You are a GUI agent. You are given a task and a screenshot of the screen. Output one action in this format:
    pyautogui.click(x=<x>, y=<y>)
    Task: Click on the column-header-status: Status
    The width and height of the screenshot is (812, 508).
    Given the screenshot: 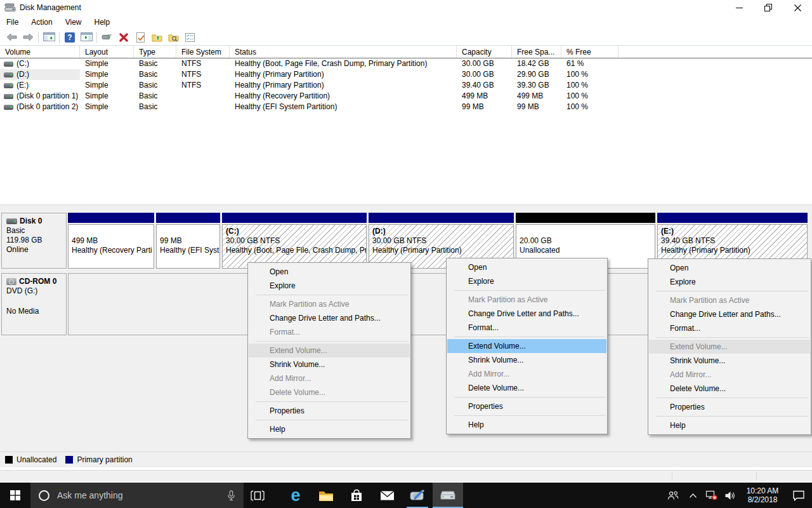 What is the action you would take?
    pyautogui.click(x=343, y=52)
    